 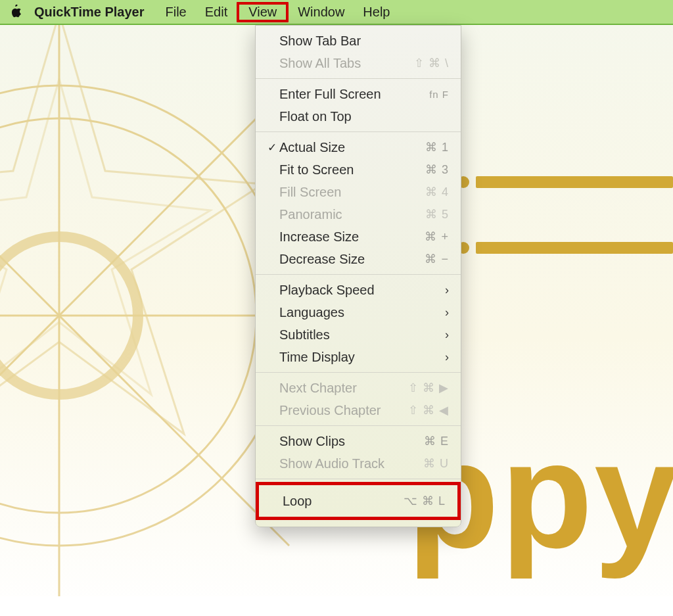 I want to click on menu-edit: Edit, so click(x=216, y=12).